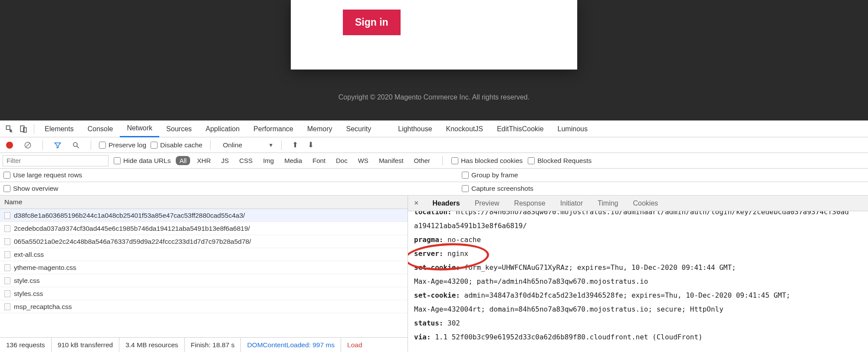  Describe the element at coordinates (638, 254) in the screenshot. I see `header-line: server: nginx` at that location.